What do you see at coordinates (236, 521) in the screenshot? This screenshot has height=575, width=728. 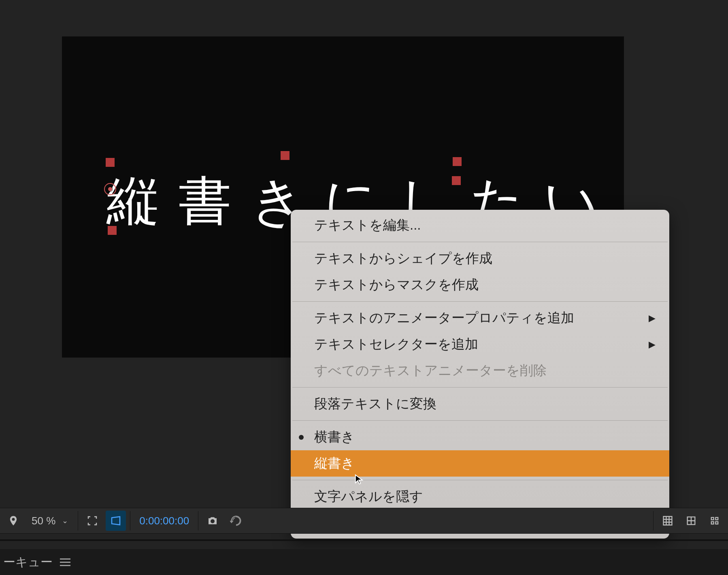 I see `show-snapshot-icon` at bounding box center [236, 521].